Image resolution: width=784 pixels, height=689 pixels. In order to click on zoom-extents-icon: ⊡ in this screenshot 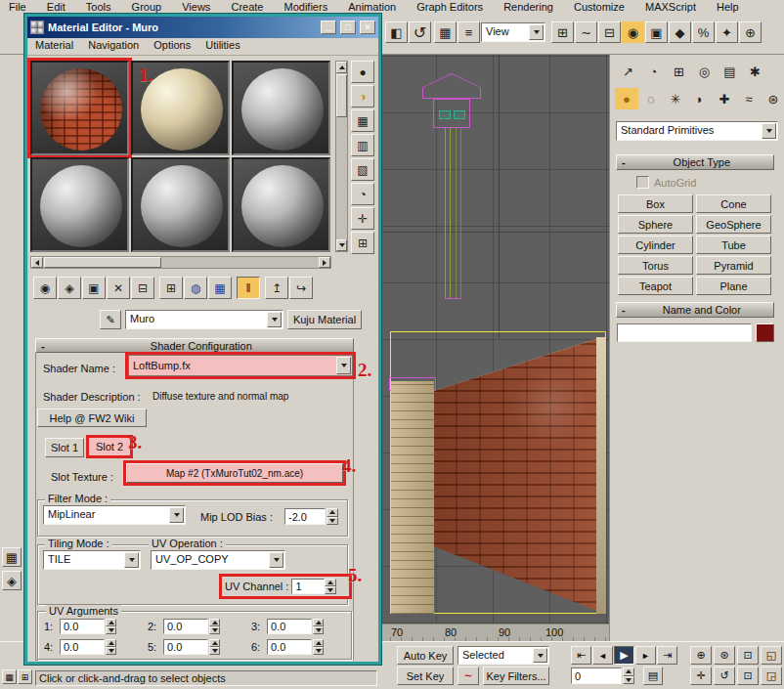, I will do `click(748, 655)`.